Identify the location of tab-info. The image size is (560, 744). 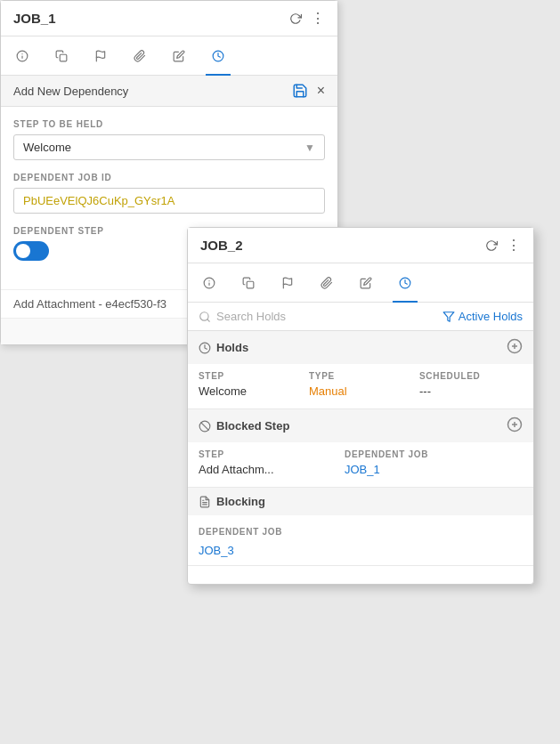
(22, 56).